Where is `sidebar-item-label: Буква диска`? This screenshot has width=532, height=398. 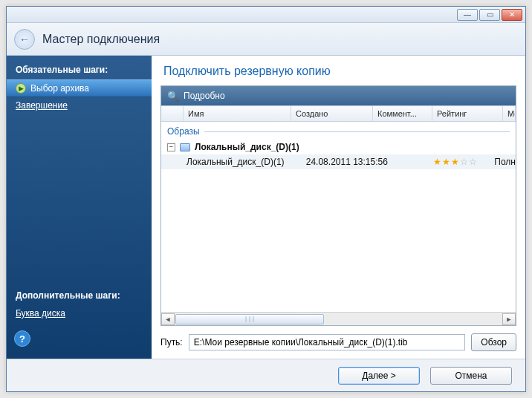 sidebar-item-label: Буква диска is located at coordinates (40, 313).